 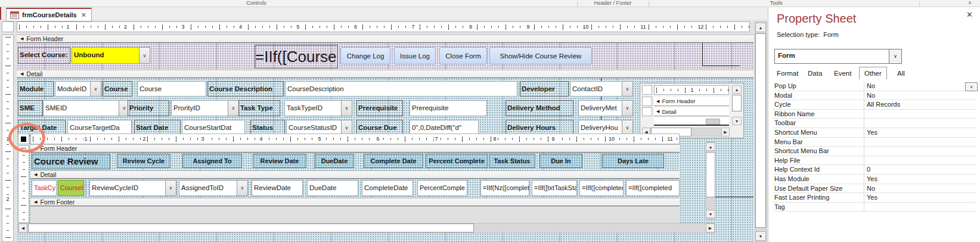 What do you see at coordinates (415, 56) in the screenshot?
I see `issue-log-button: Issue Log` at bounding box center [415, 56].